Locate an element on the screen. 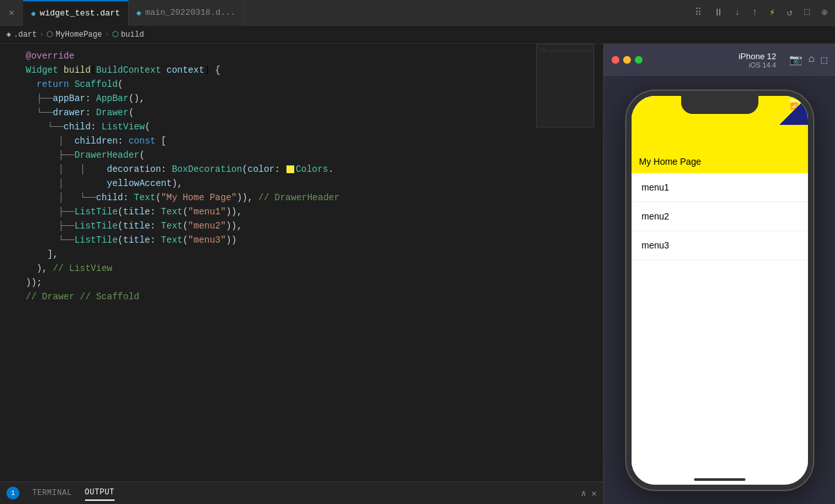 The width and height of the screenshot is (835, 504). close-button: ✕ is located at coordinates (12, 13).